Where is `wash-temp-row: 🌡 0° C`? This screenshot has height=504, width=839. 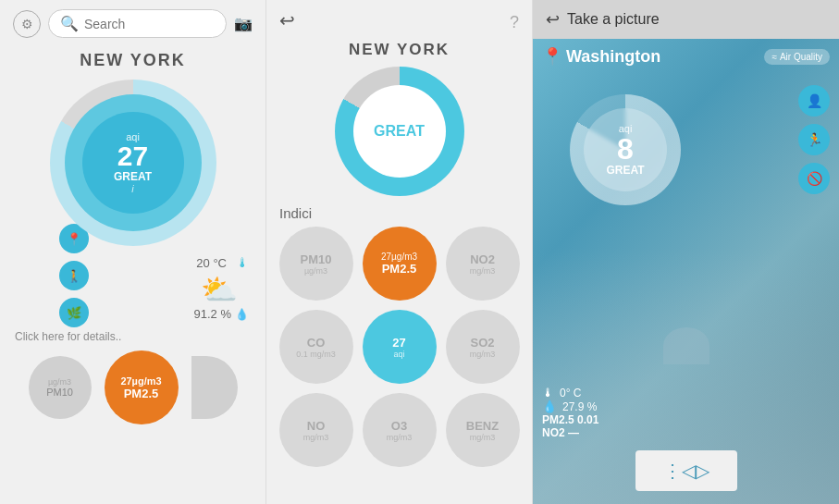 wash-temp-row: 🌡 0° C is located at coordinates (570, 392).